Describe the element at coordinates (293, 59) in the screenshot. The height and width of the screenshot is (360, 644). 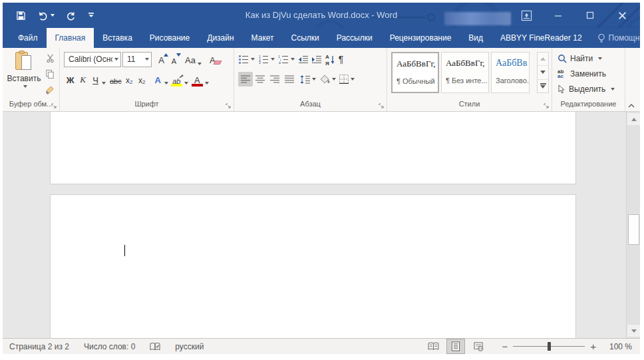
I see `multilevel-dropdown-icon` at that location.